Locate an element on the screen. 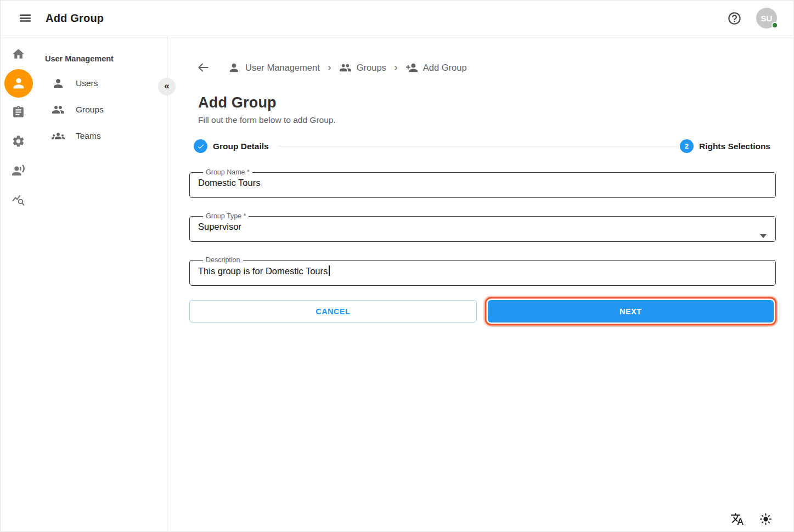 This screenshot has width=794, height=532. next-button: NEXT is located at coordinates (631, 312).